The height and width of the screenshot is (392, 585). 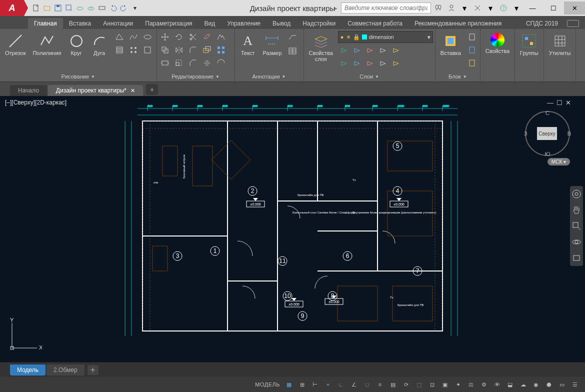 I want to click on search-input, so click(x=386, y=8).